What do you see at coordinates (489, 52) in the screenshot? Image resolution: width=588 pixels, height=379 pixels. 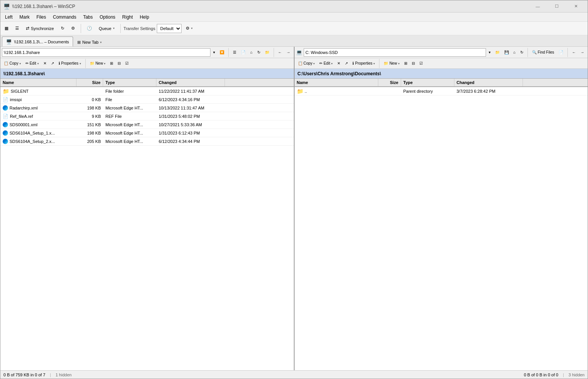 I see `right-go-button: ▾` at bounding box center [489, 52].